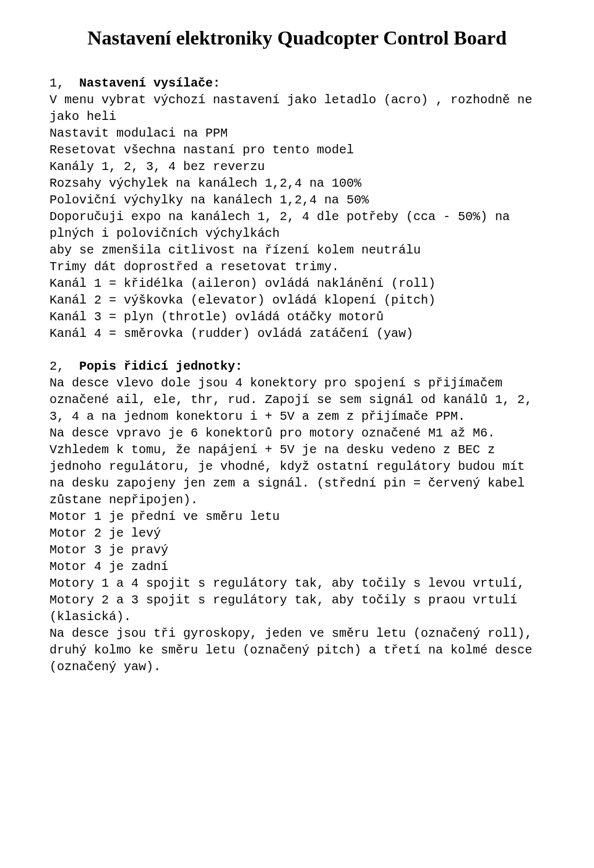 This screenshot has width=594, height=868. I want to click on page-title: Nastavení elektroniky Quadcopter Control…, so click(297, 38).